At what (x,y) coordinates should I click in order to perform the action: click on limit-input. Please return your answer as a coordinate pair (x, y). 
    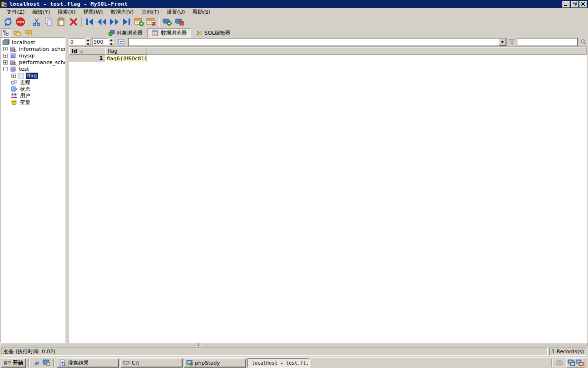
    Looking at the image, I should click on (100, 42).